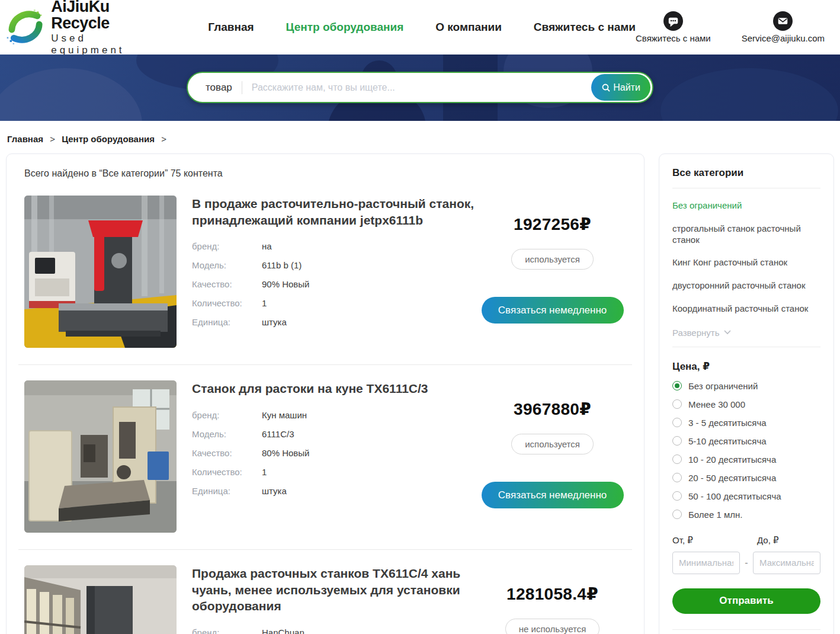 The height and width of the screenshot is (634, 840). Describe the element at coordinates (335, 212) in the screenshot. I see `product-title: В продаже расточительно-расточный станок…` at that location.